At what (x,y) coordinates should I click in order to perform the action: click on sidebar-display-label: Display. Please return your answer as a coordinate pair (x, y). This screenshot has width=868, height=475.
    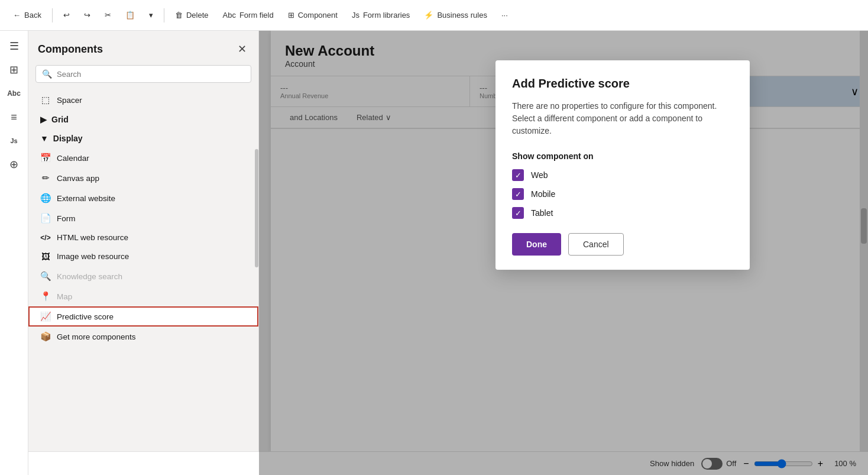
    Looking at the image, I should click on (68, 138).